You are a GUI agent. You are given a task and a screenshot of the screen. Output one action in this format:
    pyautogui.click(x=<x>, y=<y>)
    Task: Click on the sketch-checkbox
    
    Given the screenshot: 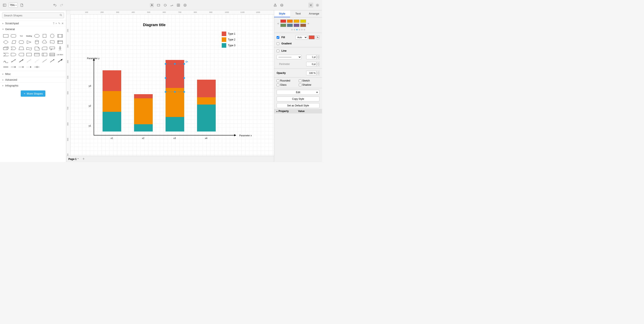 What is the action you would take?
    pyautogui.click(x=300, y=81)
    